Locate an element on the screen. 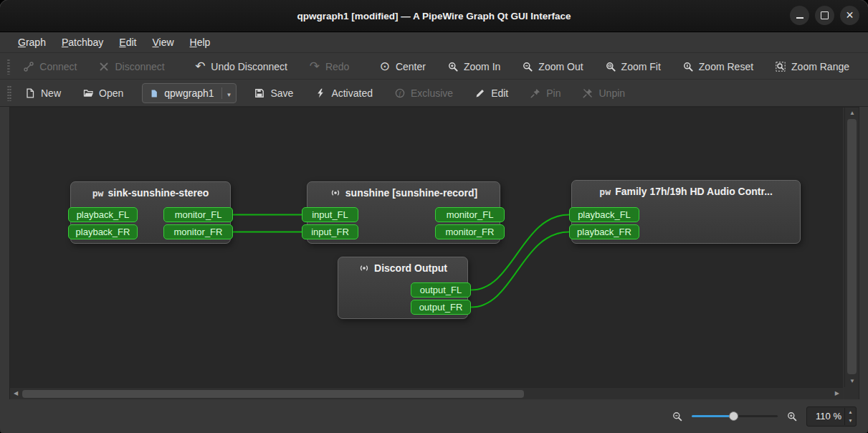 This screenshot has width=868, height=433. zoom-slider-handle is located at coordinates (734, 416).